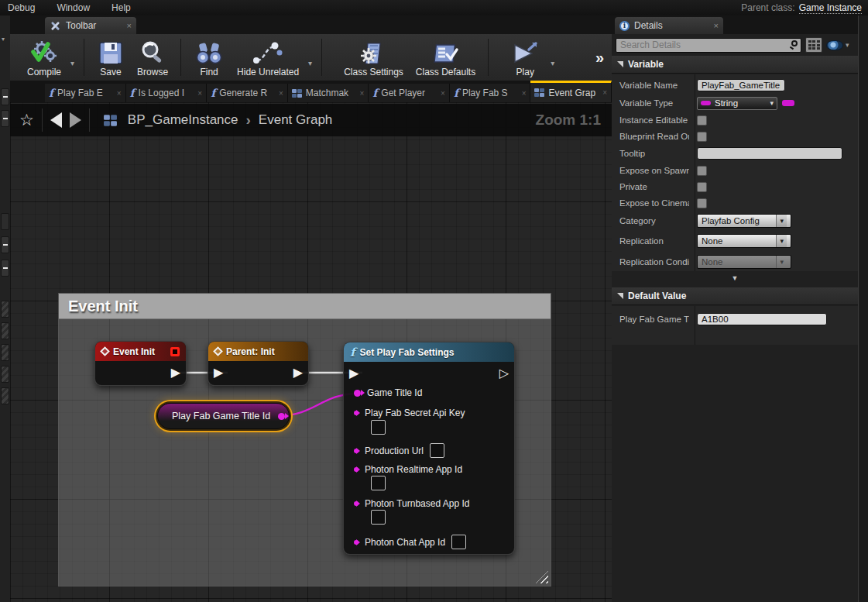 The width and height of the screenshot is (868, 602). I want to click on visibility-filter-button: ▾, so click(838, 45).